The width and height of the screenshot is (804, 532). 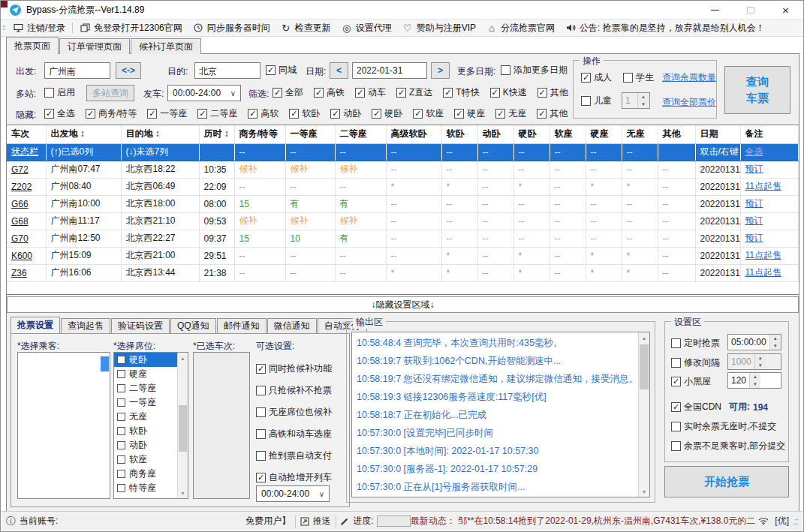 I want to click on seat-option: 商务座, so click(x=146, y=474).